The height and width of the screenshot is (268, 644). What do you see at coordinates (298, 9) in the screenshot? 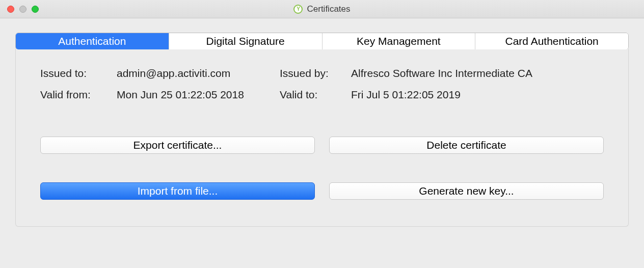
I see `yubikey-icon: Y` at bounding box center [298, 9].